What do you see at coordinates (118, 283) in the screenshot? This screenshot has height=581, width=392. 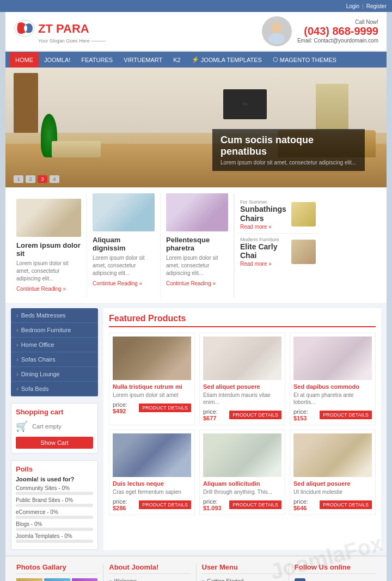 I see `feat-link-2: Contintue Reading »` at bounding box center [118, 283].